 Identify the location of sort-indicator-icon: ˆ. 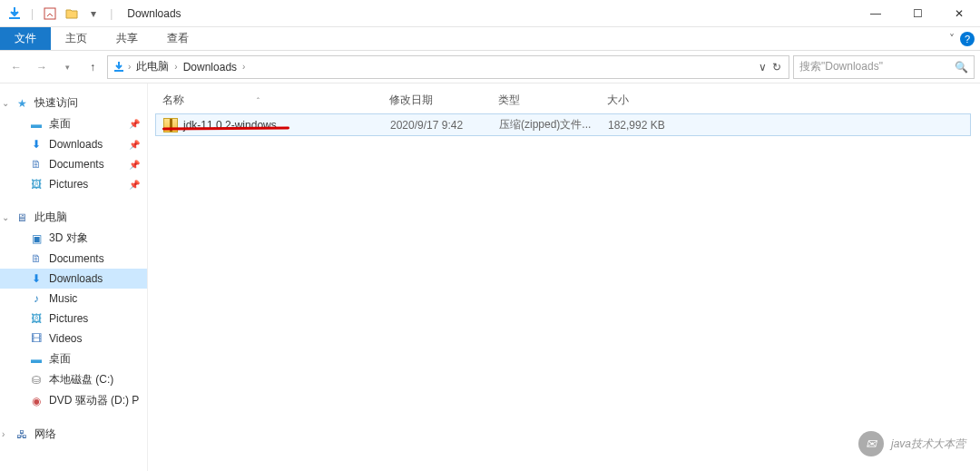
(258, 101).